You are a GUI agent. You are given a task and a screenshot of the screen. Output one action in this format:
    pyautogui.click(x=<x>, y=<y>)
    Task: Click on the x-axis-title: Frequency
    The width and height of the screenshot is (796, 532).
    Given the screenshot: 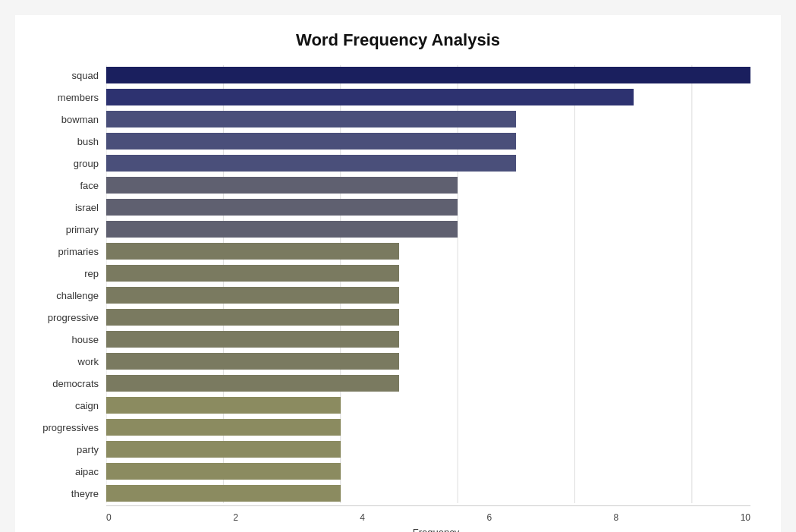 What is the action you would take?
    pyautogui.click(x=436, y=530)
    